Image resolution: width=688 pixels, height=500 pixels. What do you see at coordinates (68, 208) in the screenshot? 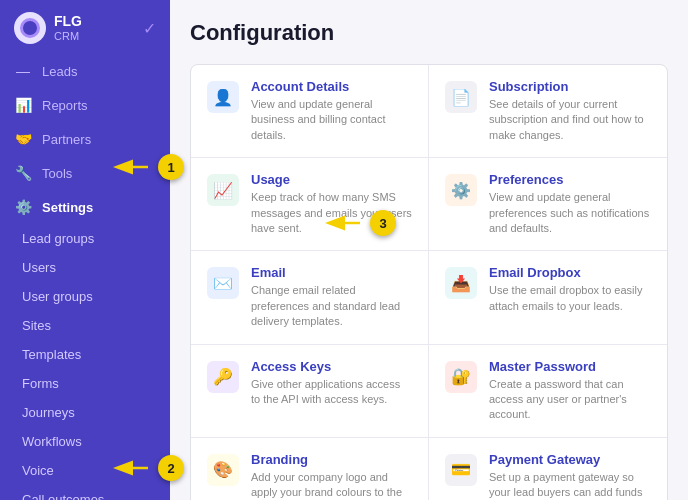
I see `sidebar-item-label: Settings` at bounding box center [68, 208].